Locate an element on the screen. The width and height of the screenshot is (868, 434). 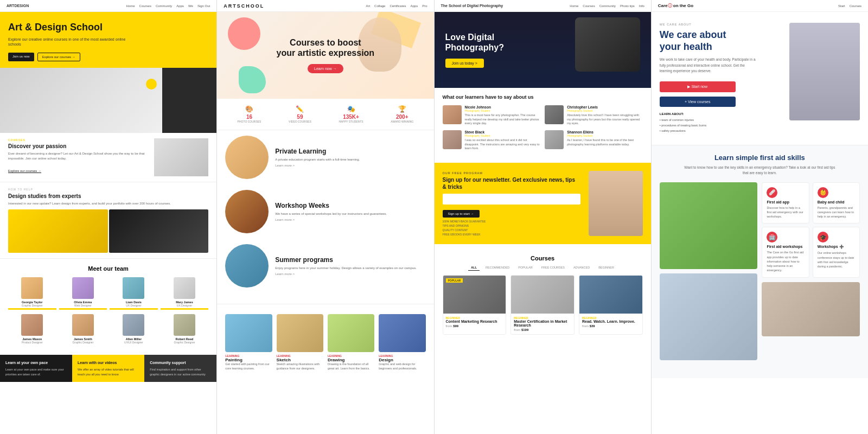
p3-card-content-1: BEGINNER Master Certification in Market … is located at coordinates (542, 324).